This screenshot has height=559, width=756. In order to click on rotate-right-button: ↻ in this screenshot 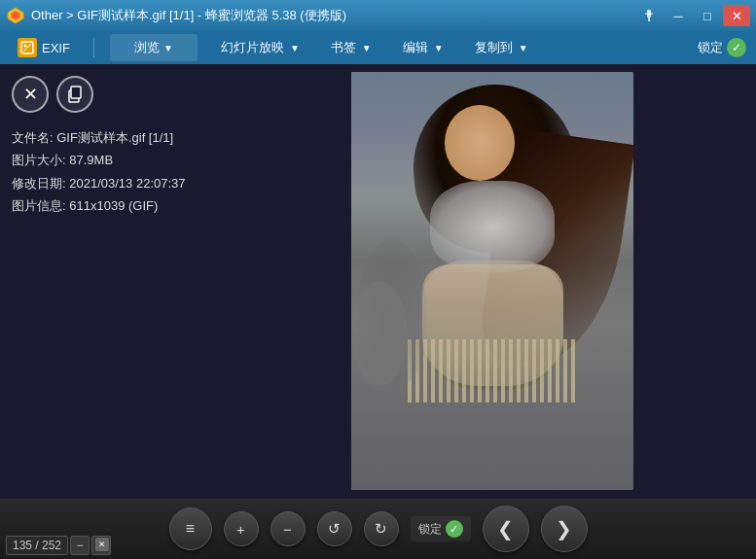, I will do `click(381, 529)`.